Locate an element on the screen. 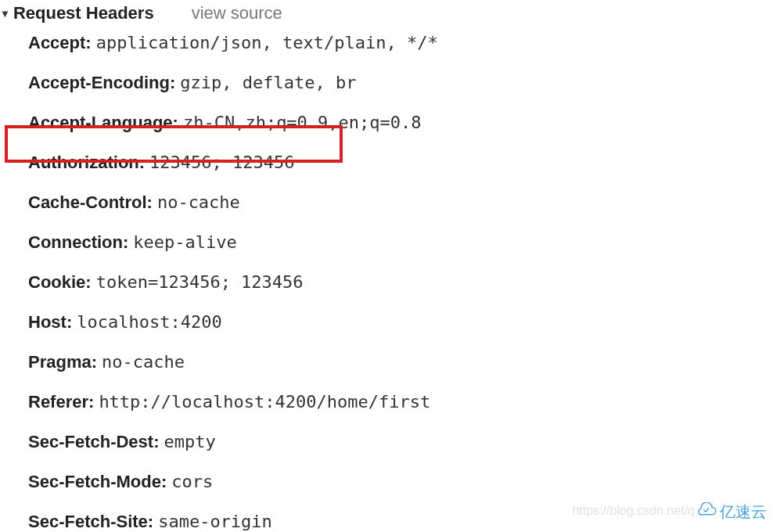 This screenshot has width=773, height=532. header-row-sec-fetch-dest: Sec-Fetch-Dest:empty is located at coordinates (401, 441).